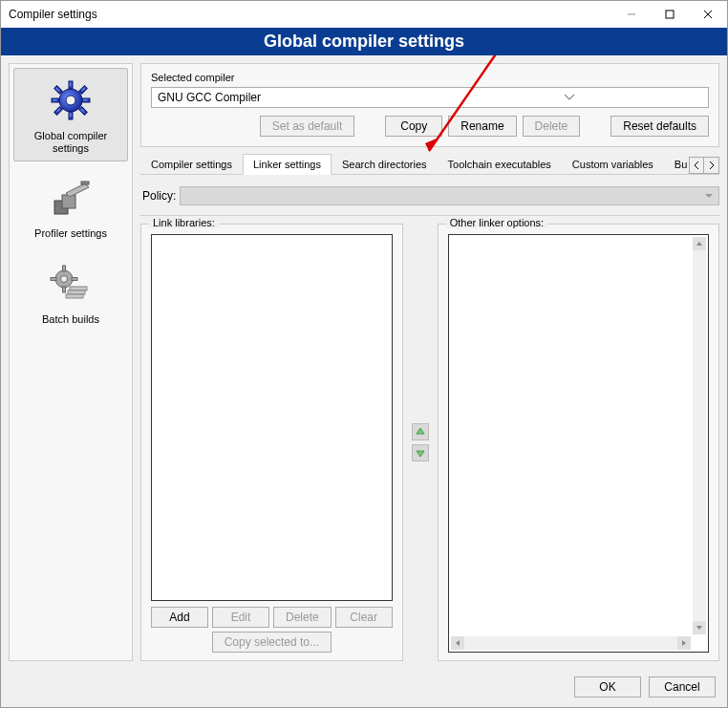 Image resolution: width=728 pixels, height=708 pixels. What do you see at coordinates (364, 42) in the screenshot?
I see `page-title: Global compiler settings` at bounding box center [364, 42].